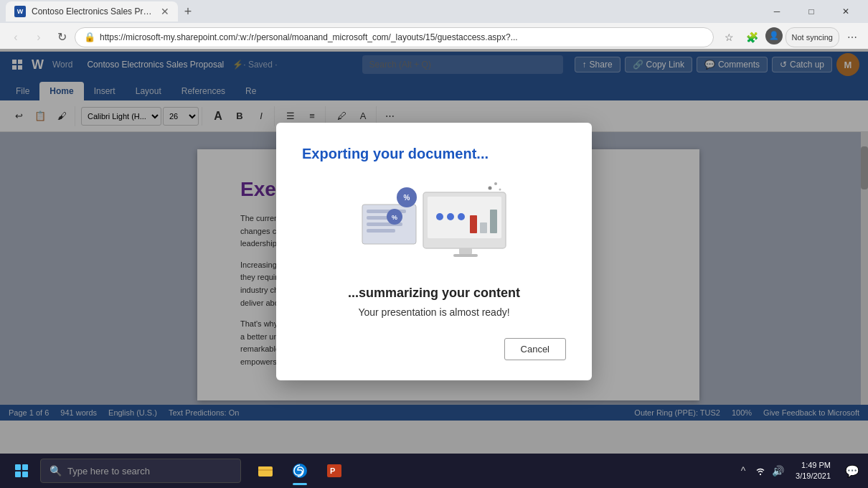  Describe the element at coordinates (813, 471) in the screenshot. I see `system-clock: 1:49 PM 3/19/2021` at that location.